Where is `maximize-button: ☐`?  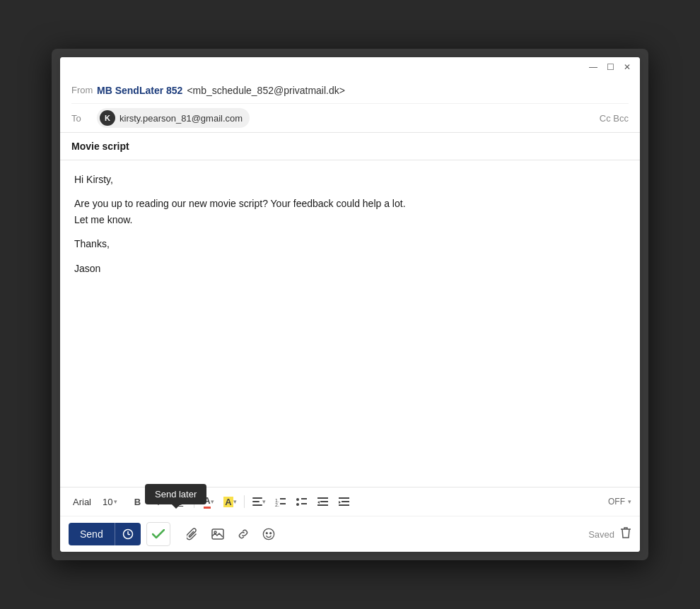
maximize-button: ☐ is located at coordinates (610, 67).